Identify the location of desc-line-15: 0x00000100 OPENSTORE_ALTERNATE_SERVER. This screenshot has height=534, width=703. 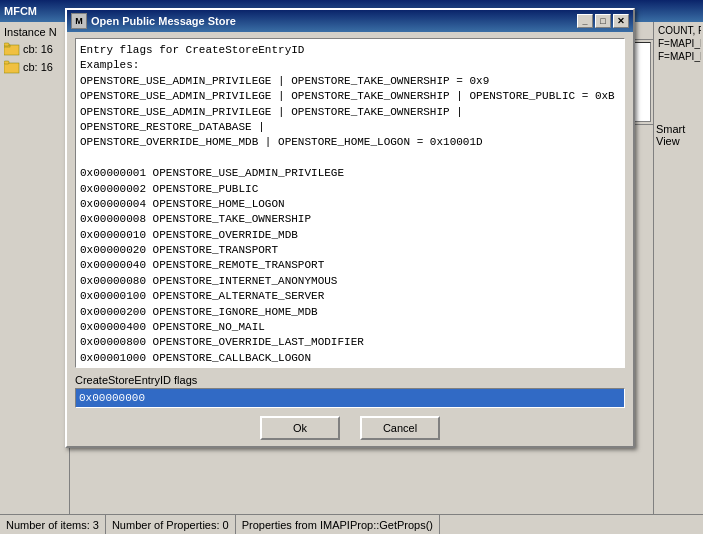
(350, 296).